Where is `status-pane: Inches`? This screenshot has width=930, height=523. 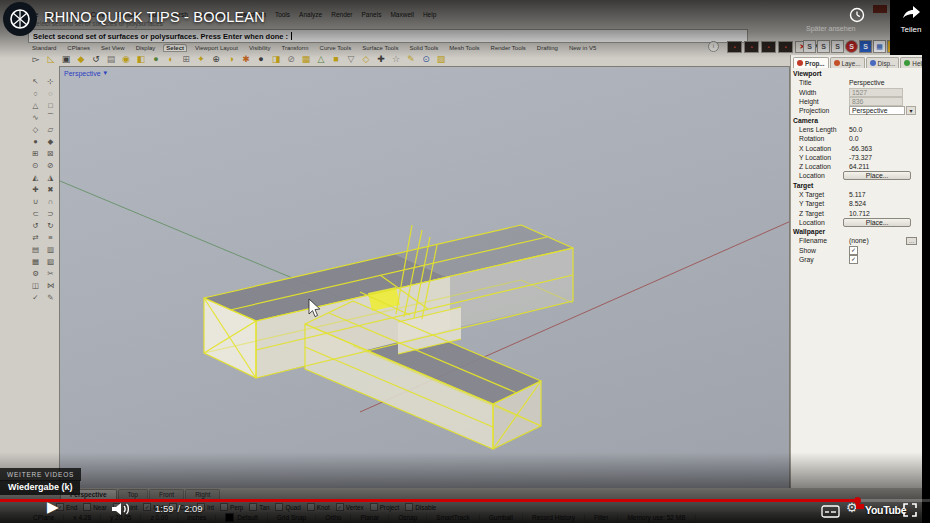 status-pane: Inches is located at coordinates (197, 518).